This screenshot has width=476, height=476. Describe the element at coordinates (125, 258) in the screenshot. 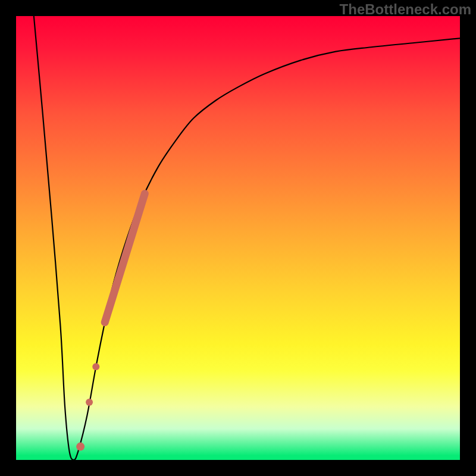

I see `marker-thick-segment` at that location.